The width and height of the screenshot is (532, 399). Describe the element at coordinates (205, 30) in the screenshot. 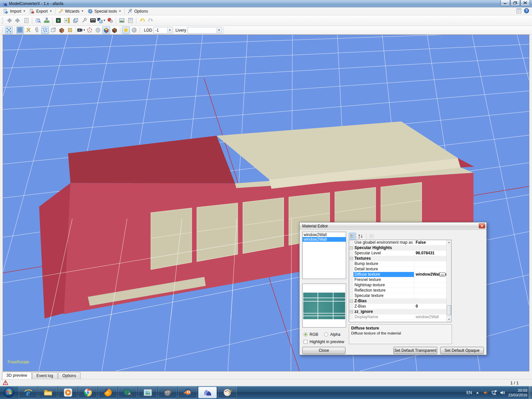

I see `livery-select: ▼` at that location.